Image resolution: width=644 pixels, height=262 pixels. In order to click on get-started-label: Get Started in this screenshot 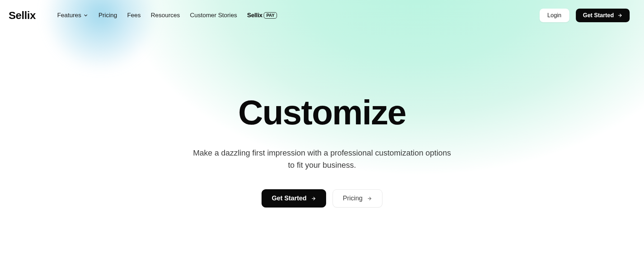, I will do `click(598, 15)`.